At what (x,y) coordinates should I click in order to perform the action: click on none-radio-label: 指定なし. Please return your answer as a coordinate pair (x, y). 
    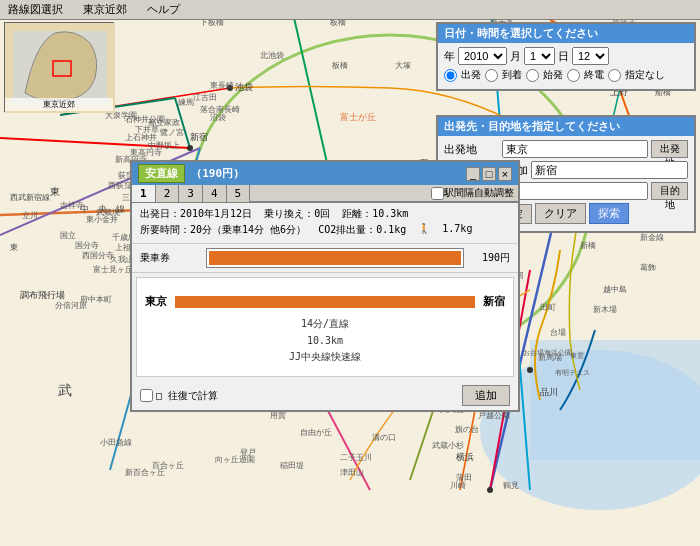
    Looking at the image, I should click on (645, 75).